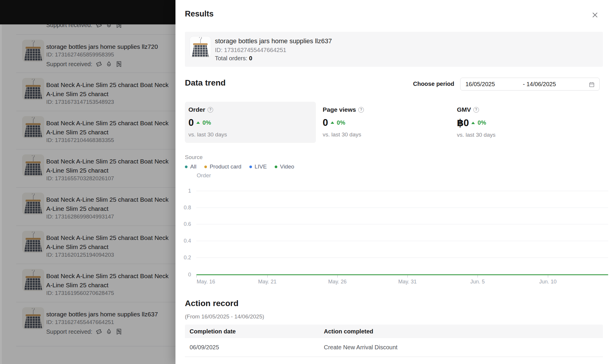 This screenshot has width=610, height=364. Describe the element at coordinates (252, 331) in the screenshot. I see `column-header-completion-date: Completion date` at that location.